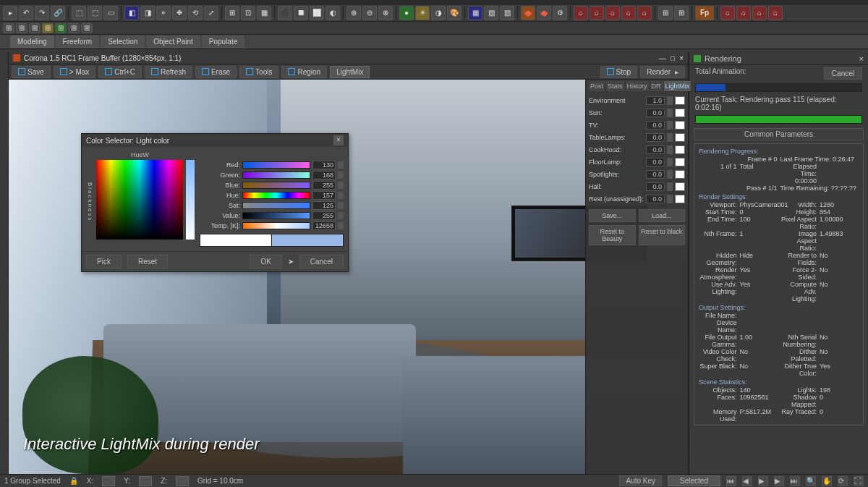 The width and height of the screenshot is (868, 487). I want to click on time-prev-key-icon: ⏮, so click(731, 481).